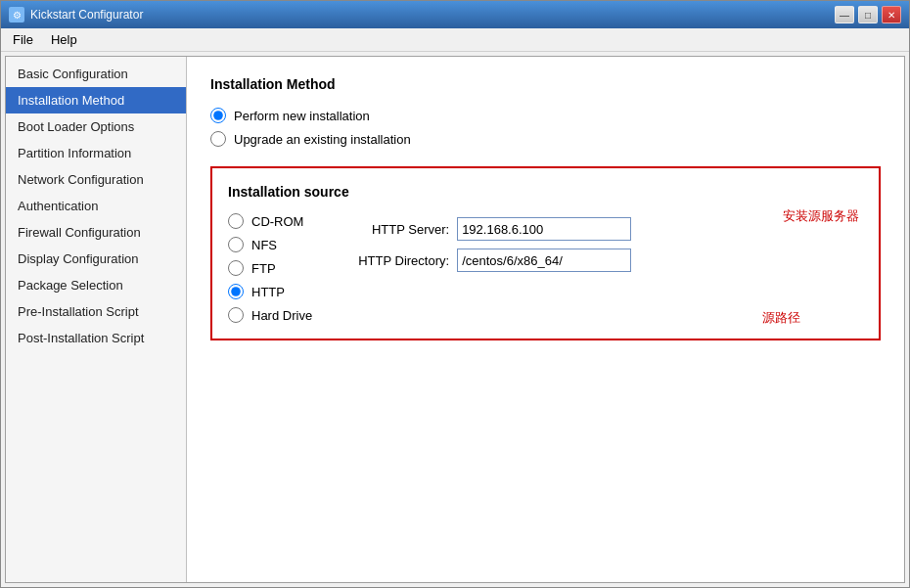 The height and width of the screenshot is (588, 910). What do you see at coordinates (96, 180) in the screenshot?
I see `sidebar-item-network-configuration: Network Configuration` at bounding box center [96, 180].